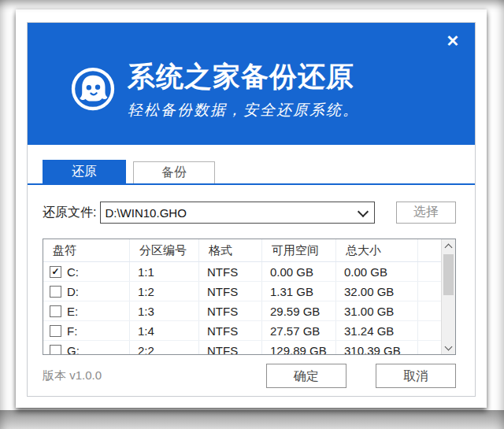  What do you see at coordinates (377, 331) in the screenshot?
I see `cell-total: 31.24 GB` at bounding box center [377, 331].